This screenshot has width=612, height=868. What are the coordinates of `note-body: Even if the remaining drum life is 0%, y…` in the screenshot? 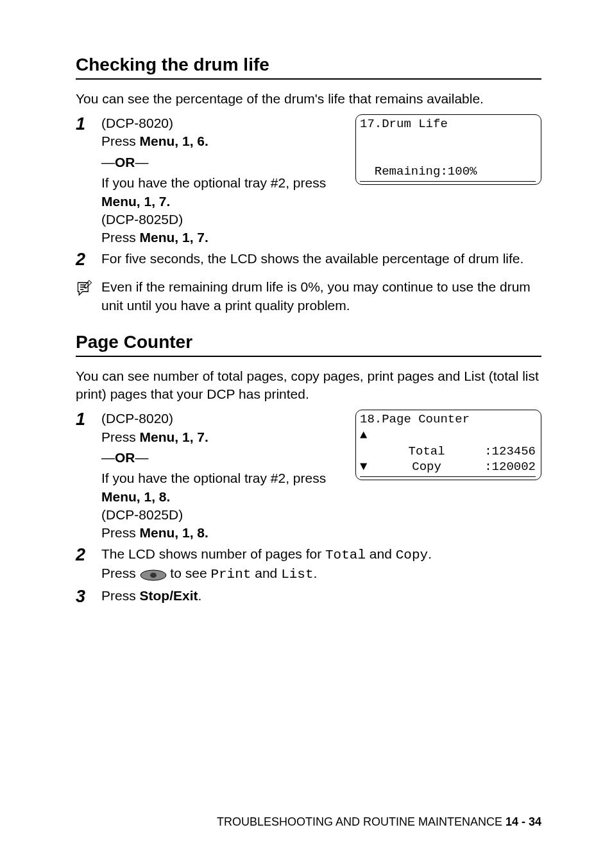 It's located at (321, 297).